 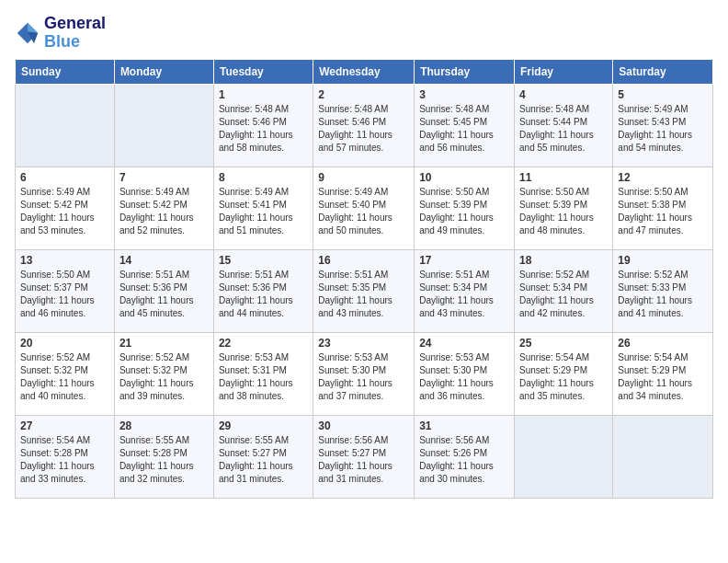 I want to click on sunset-text: Sunset: 5:42 PM, so click(x=164, y=205).